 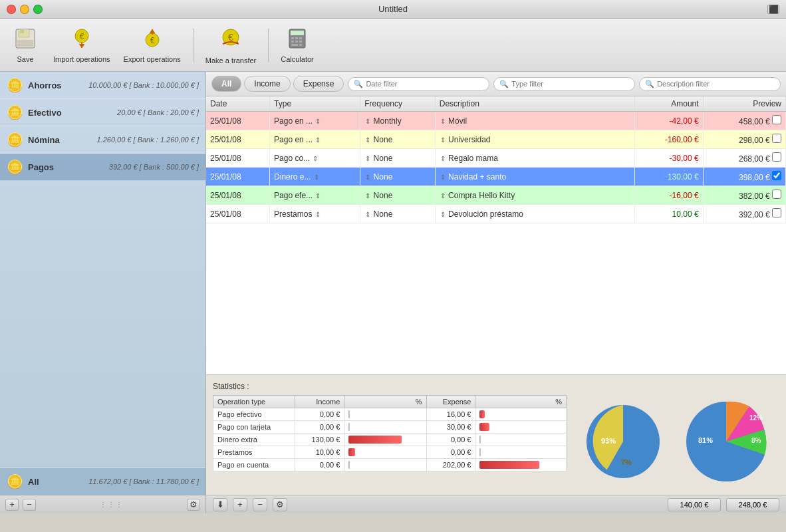 I want to click on account-icon: 🪙, so click(x=15, y=140).